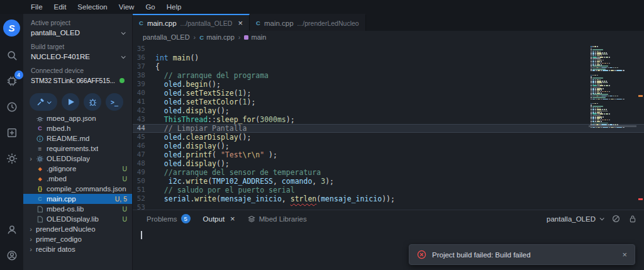 This screenshot has height=270, width=644. What do you see at coordinates (78, 209) in the screenshot?
I see `tree-item: mbed-os.libU` at bounding box center [78, 209].